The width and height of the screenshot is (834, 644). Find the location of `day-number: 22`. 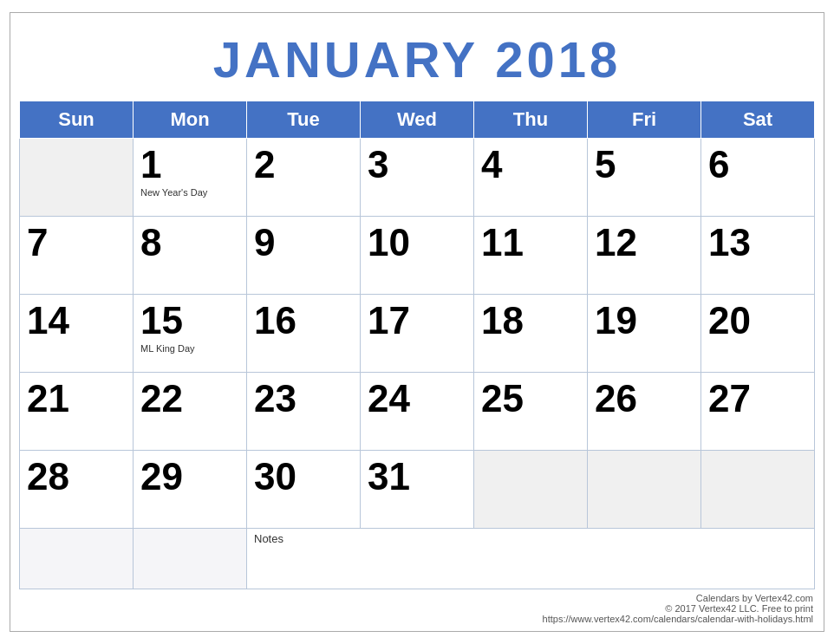

day-number: 22 is located at coordinates (190, 399).